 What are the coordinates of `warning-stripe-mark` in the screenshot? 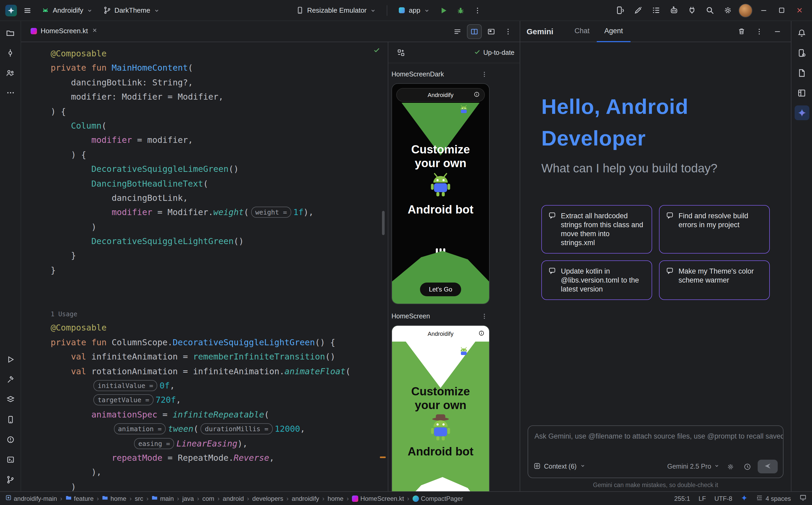 It's located at (383, 458).